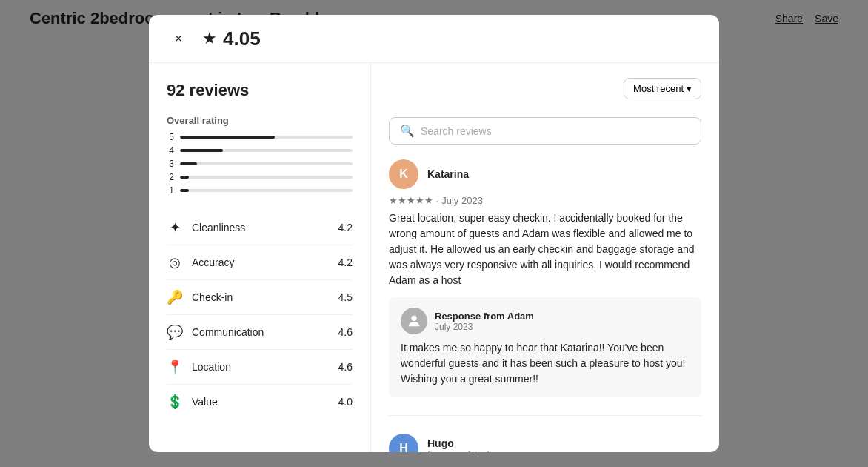  Describe the element at coordinates (259, 177) in the screenshot. I see `star-bar-row: 2` at that location.